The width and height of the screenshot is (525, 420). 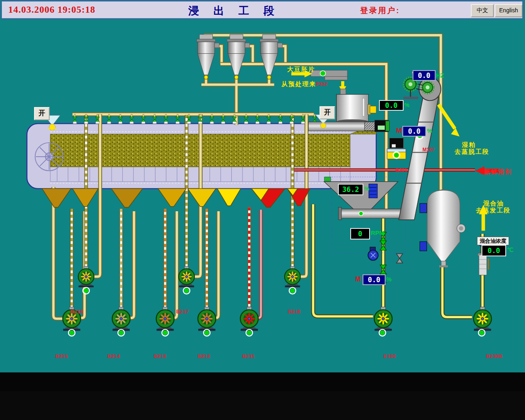 What do you see at coordinates (160, 356) in the screenshot?
I see `pump-tag-b213: B213` at bounding box center [160, 356].